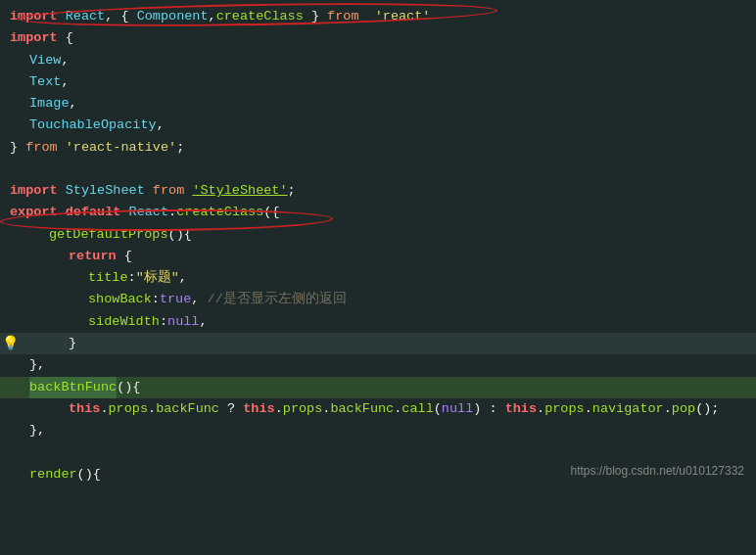 Image resolution: width=756 pixels, height=555 pixels. I want to click on code-line-19: this . props . backFunc ? this . props .…, so click(378, 409).